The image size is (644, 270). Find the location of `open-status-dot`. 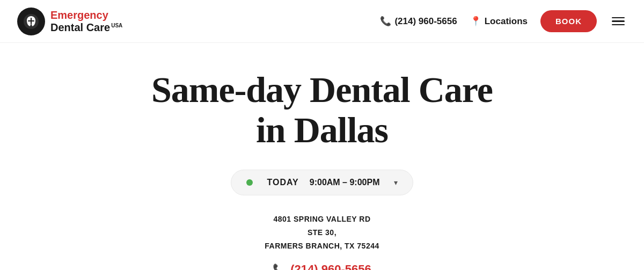

open-status-dot is located at coordinates (250, 183).